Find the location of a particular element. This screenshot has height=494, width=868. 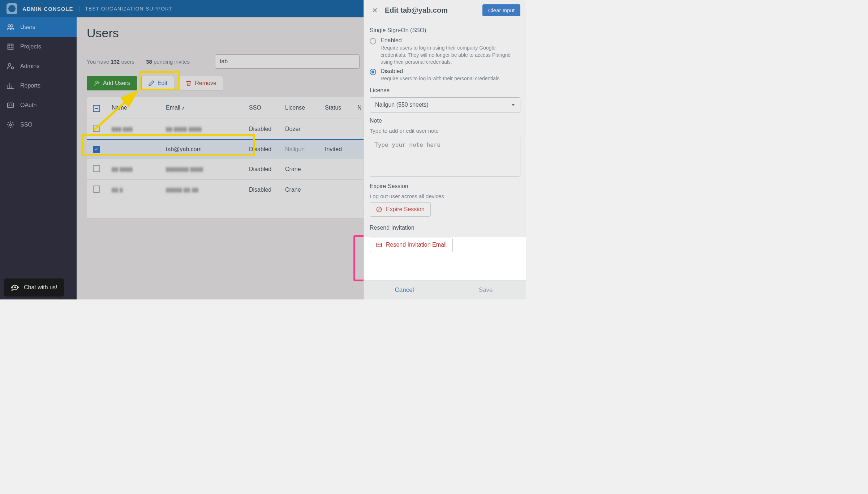

cell-email: ▮▮ ▮▮▮▮ ▮▮▮▮ is located at coordinates (202, 129).